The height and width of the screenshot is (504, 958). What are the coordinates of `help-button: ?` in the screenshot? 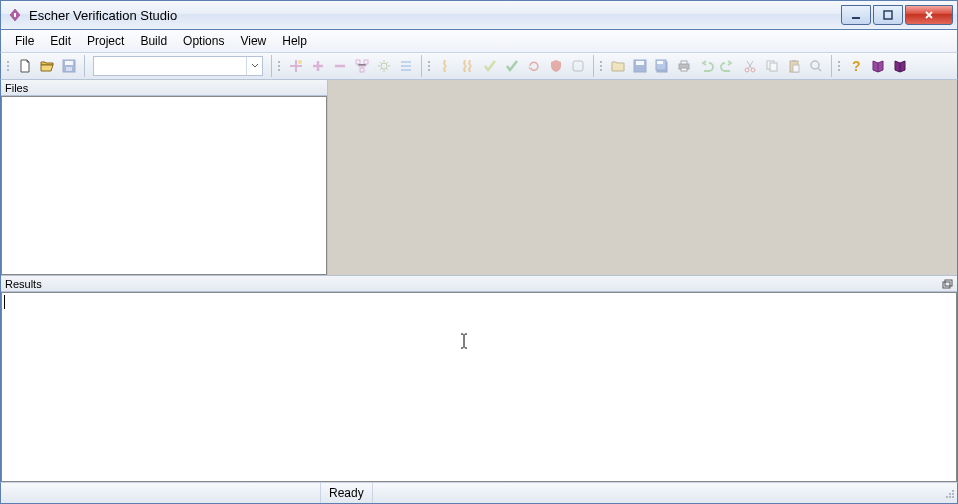 It's located at (856, 66).